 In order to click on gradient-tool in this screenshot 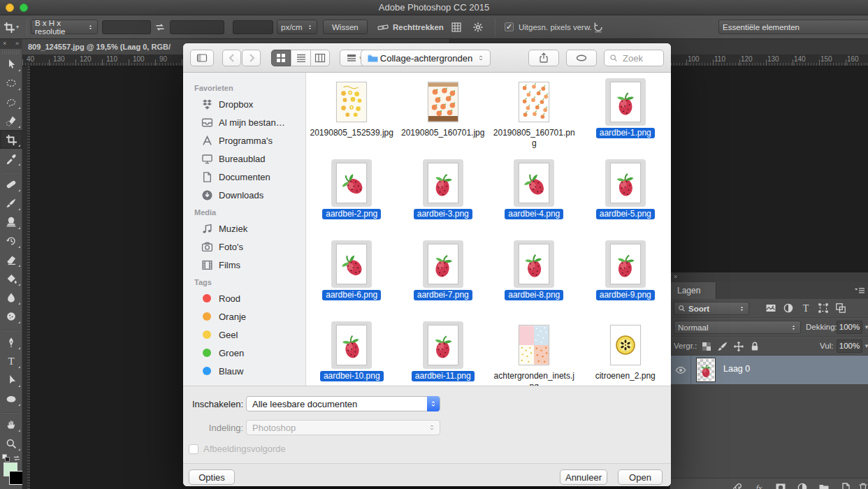, I will do `click(11, 278)`.